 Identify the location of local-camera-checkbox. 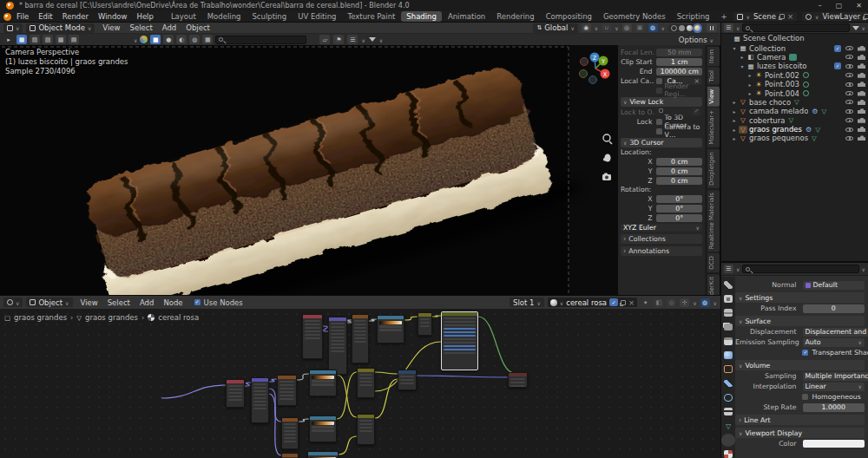
(660, 82).